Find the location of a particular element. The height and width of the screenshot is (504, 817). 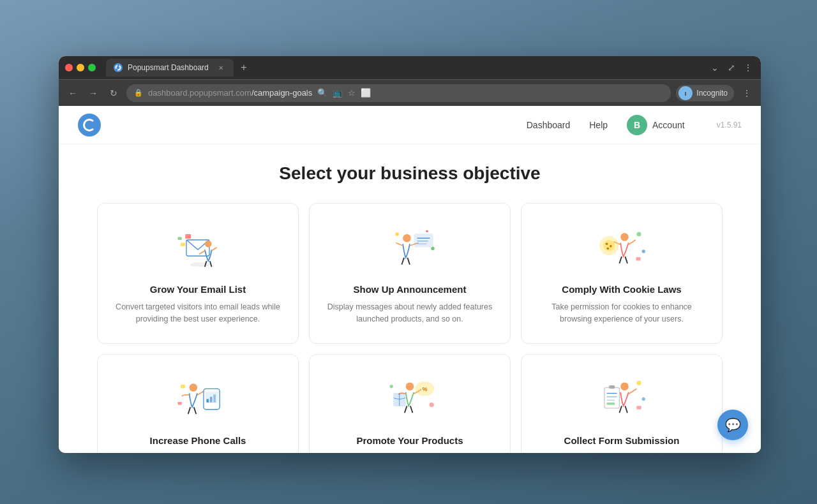

card-desc-show-up: Display messages about newly added featu… is located at coordinates (410, 313).